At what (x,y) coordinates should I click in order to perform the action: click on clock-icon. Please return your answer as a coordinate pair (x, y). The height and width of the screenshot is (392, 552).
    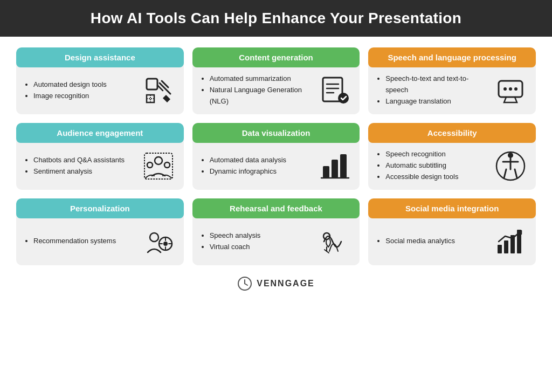
    Looking at the image, I should click on (245, 284).